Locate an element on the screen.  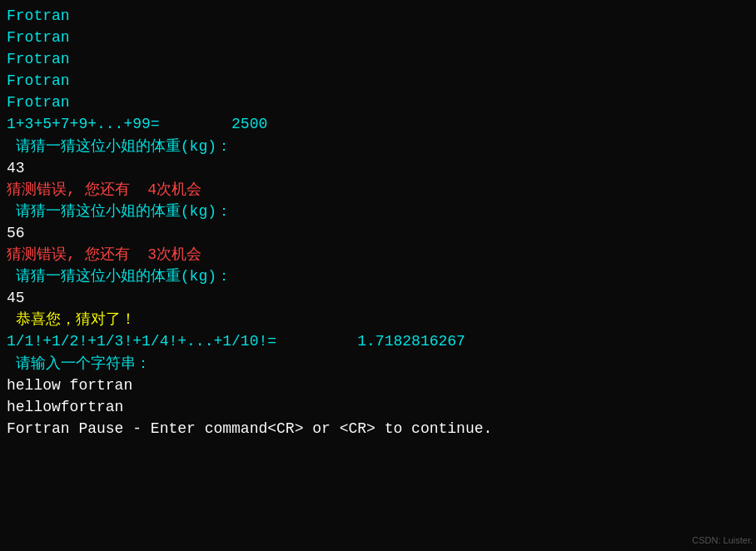
terminal-line-19: Fortran Pause - Enter command<CR> or <CR… is located at coordinates (378, 429).